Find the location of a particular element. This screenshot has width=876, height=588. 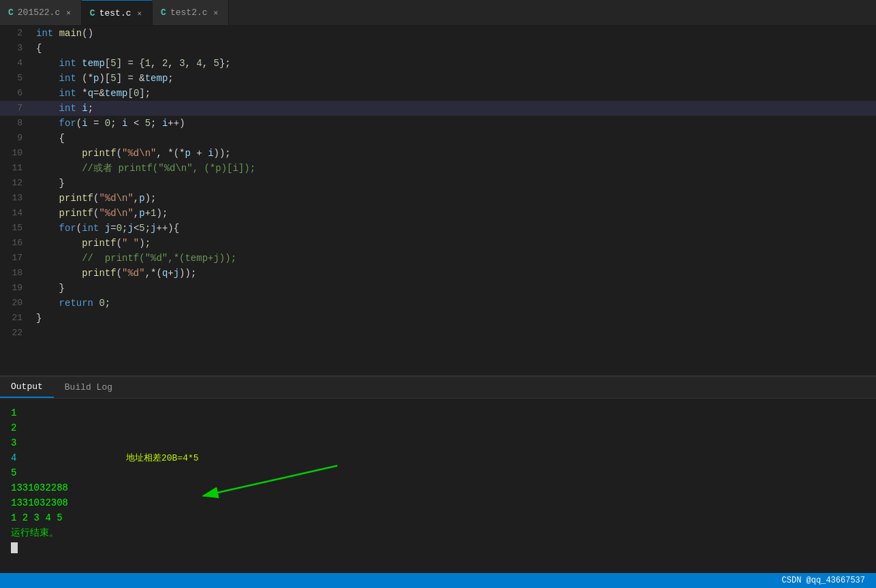

tab-build-log: Build Log is located at coordinates (89, 387).